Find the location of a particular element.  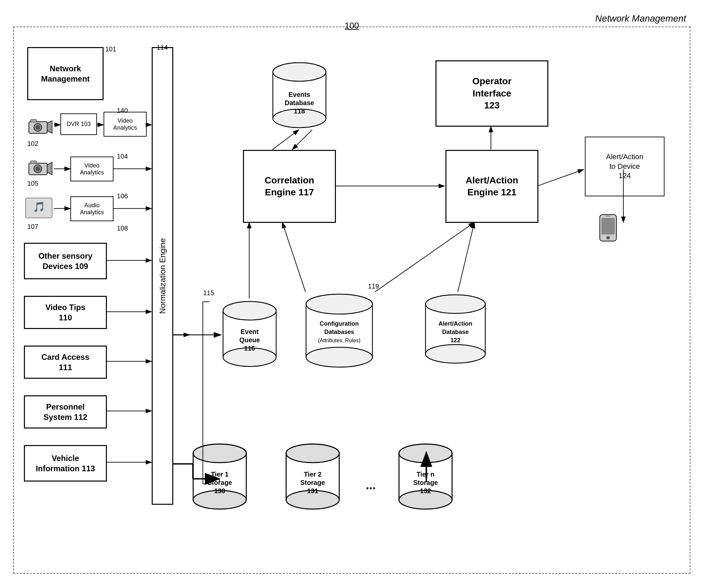

events-database: Events Database 118 is located at coordinates (299, 97).